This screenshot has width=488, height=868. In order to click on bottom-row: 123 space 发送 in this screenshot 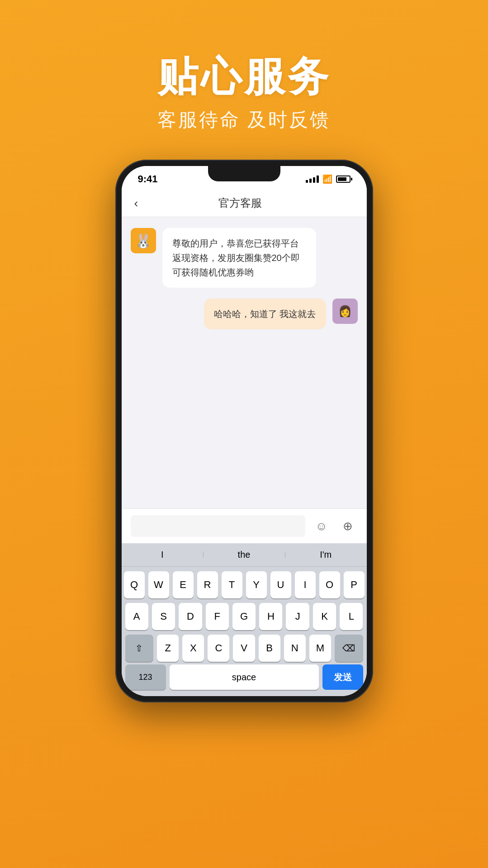, I will do `click(244, 680)`.